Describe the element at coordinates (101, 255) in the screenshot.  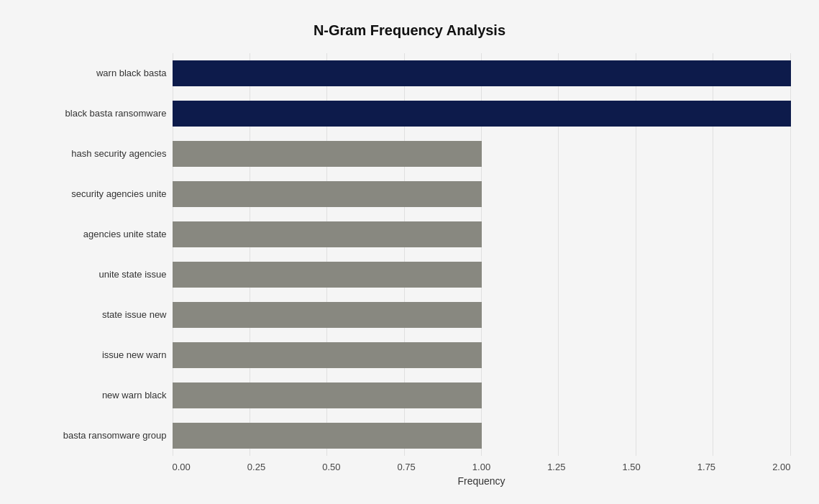
I see `y-labels: warn black bastablack basta ransomwareha…` at that location.